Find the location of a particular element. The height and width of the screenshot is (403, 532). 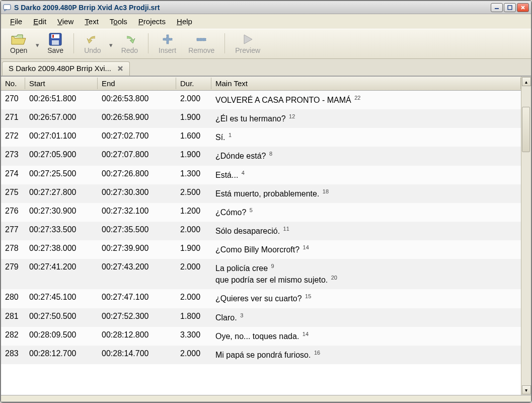

open-label: Open is located at coordinates (19, 50).